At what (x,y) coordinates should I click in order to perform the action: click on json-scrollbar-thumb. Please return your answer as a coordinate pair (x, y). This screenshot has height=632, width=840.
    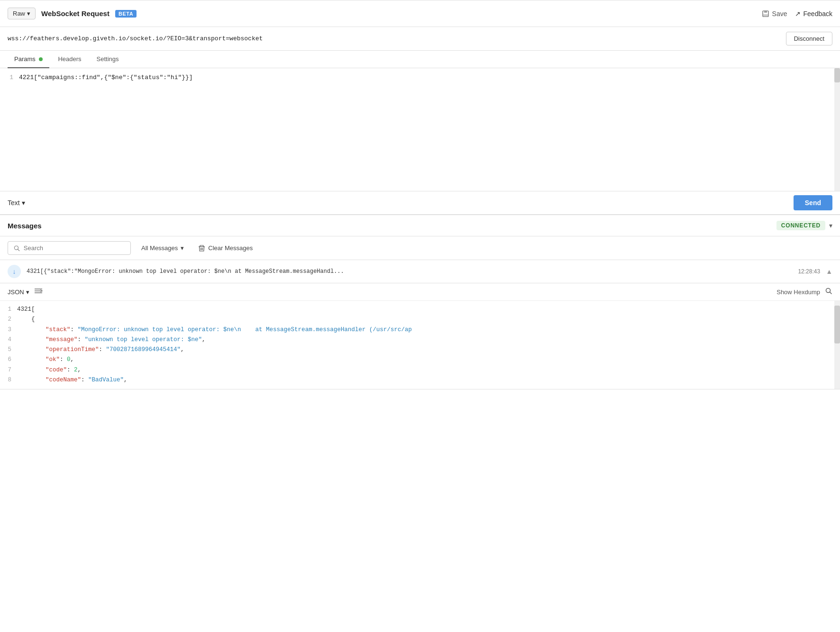
    Looking at the image, I should click on (837, 325).